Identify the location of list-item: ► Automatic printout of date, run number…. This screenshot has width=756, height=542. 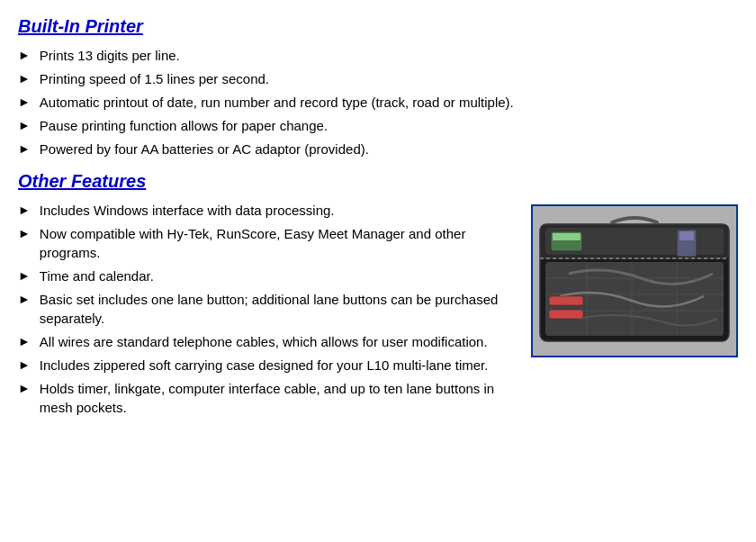
(378, 103).